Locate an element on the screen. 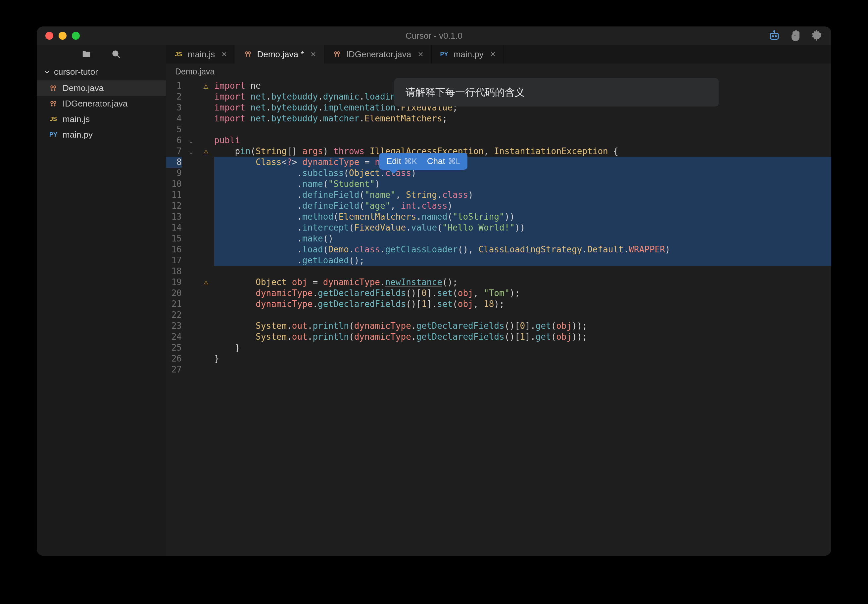 The width and height of the screenshot is (868, 604). code-line: .defineField("name", String.class) is located at coordinates (523, 195).